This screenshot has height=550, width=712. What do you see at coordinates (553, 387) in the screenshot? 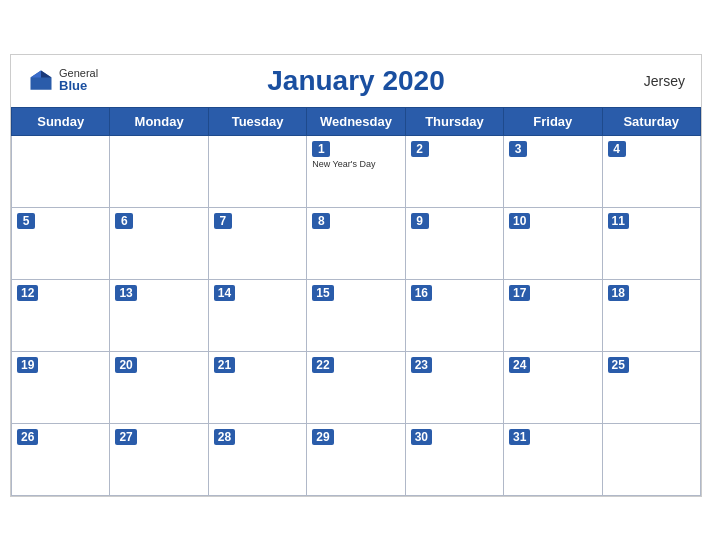
I see `calendar-day: 24` at bounding box center [553, 387].